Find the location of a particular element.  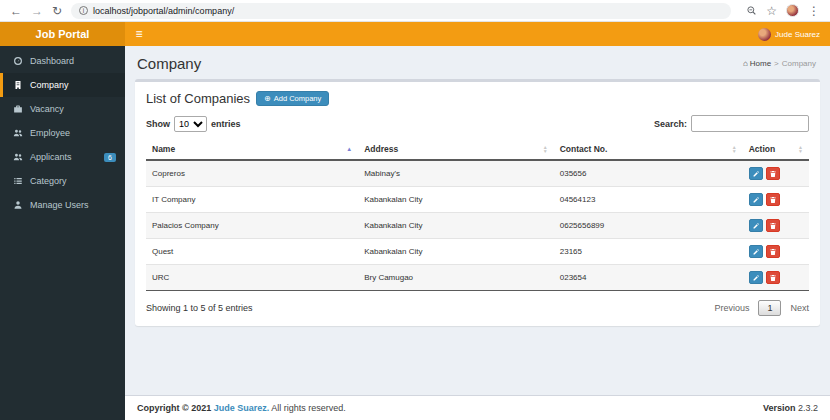

cell-contact: 023654 is located at coordinates (648, 278).